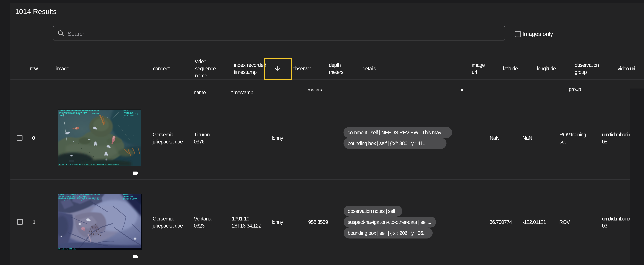  What do you see at coordinates (130, 198) in the screenshot?
I see `svg-text: Lat= 36.700773 (edited)` at bounding box center [130, 198].